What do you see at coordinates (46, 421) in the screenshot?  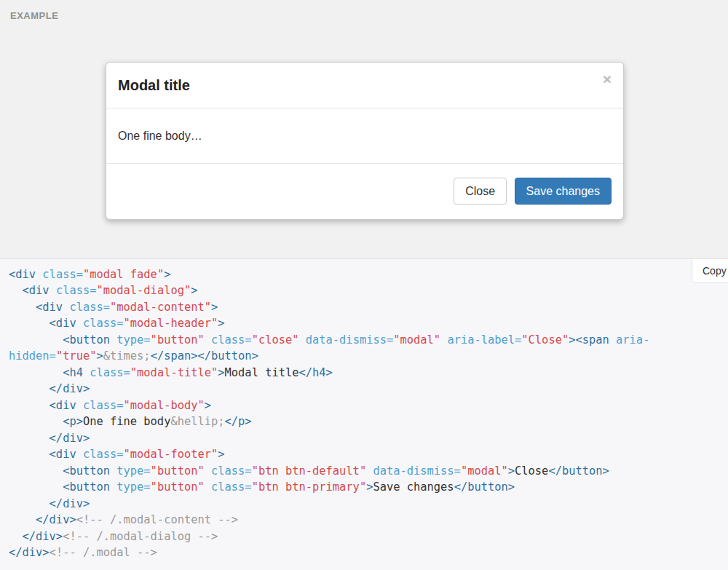 I see `code-token: <p>` at bounding box center [46, 421].